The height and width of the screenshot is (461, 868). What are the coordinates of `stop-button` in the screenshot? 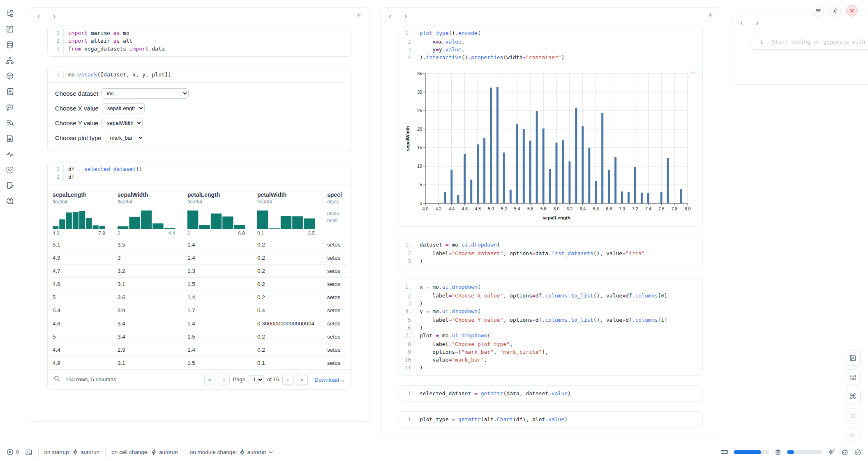 It's located at (853, 416).